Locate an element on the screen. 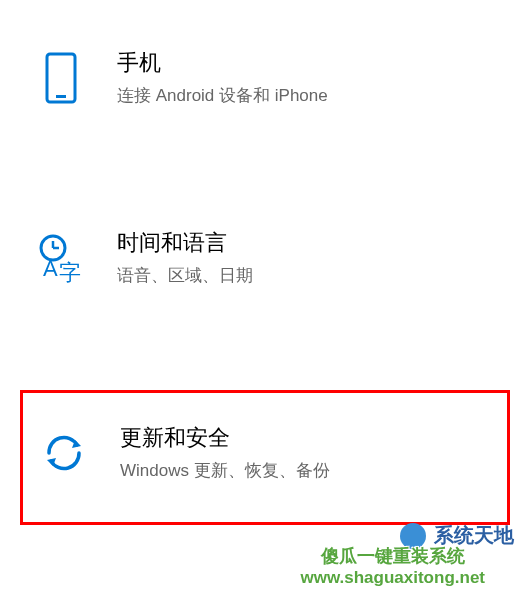  sync-icon is located at coordinates (64, 453).